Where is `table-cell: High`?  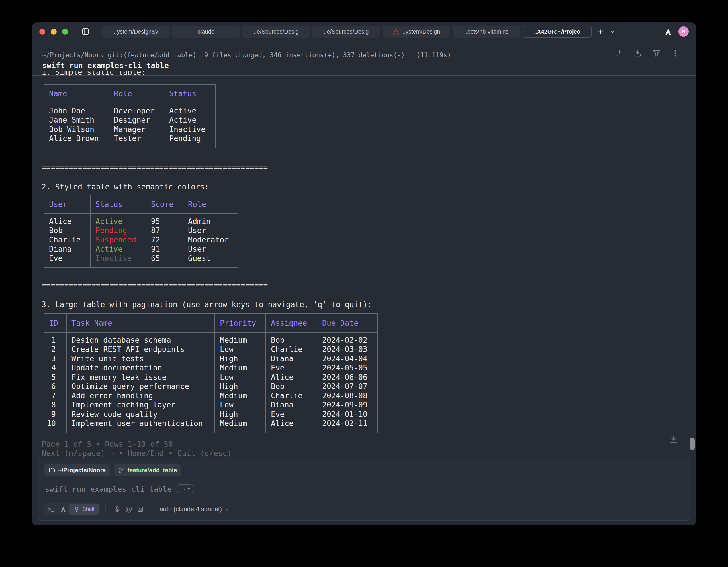
table-cell: High is located at coordinates (243, 414).